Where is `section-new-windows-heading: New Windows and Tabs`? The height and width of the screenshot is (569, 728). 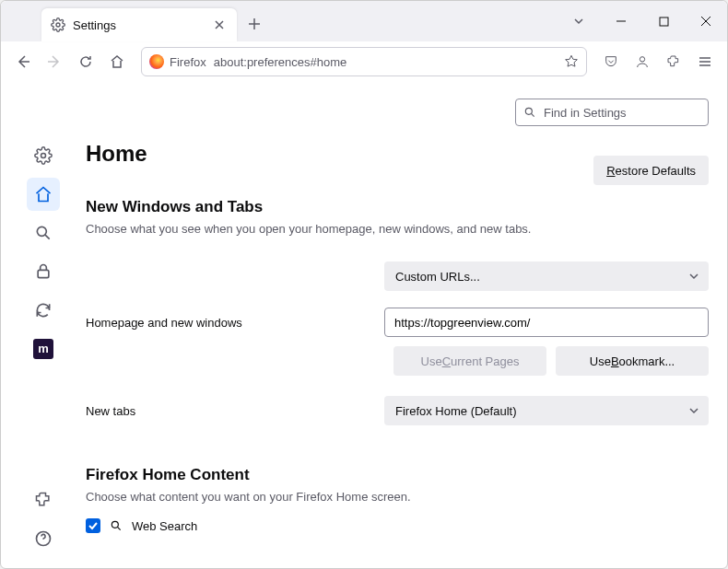 section-new-windows-heading: New Windows and Tabs is located at coordinates (397, 207).